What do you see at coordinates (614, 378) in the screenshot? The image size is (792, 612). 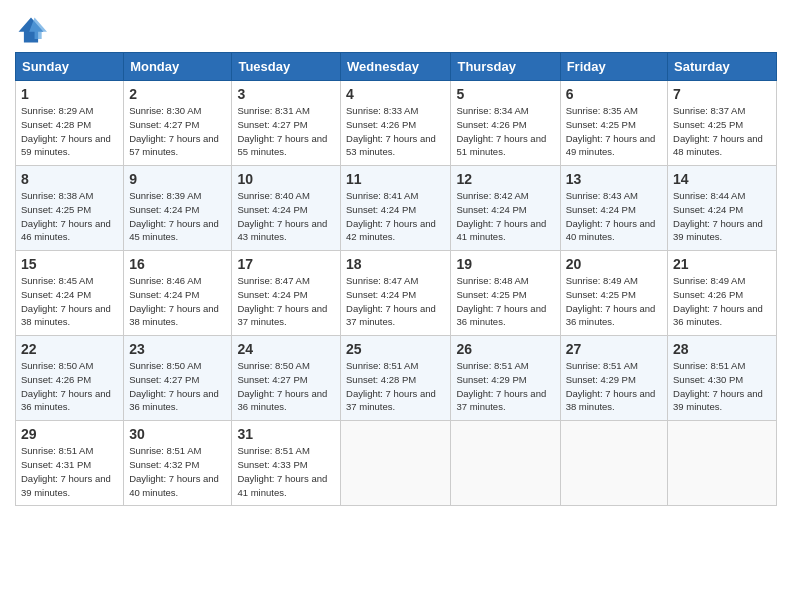 I see `calendar-cell: 27 Sunrise: 8:51 AMSunset: 4:29 PMDaylig…` at bounding box center [614, 378].